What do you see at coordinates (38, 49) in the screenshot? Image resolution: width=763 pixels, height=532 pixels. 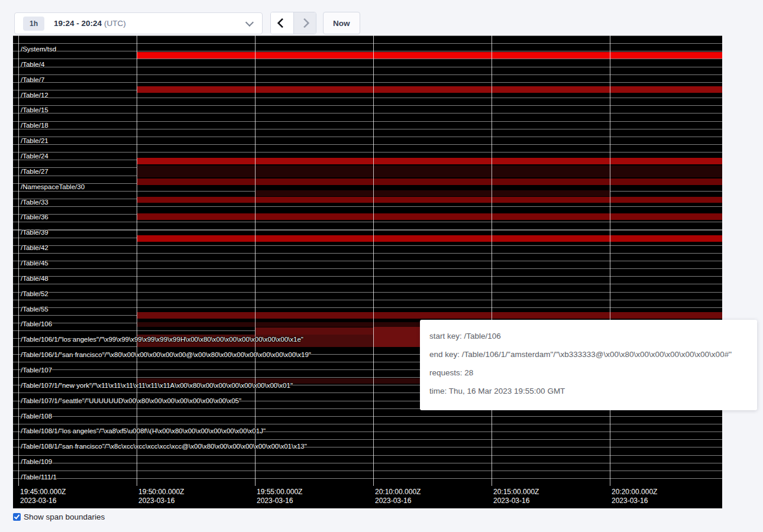 I see `span-key-label: /System/tsd` at bounding box center [38, 49].